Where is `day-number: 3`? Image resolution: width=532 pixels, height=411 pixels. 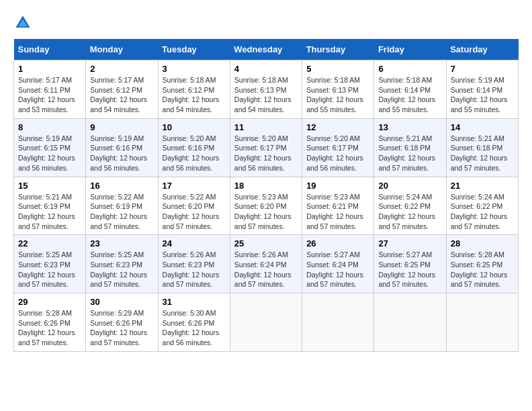 day-number: 3 is located at coordinates (194, 68).